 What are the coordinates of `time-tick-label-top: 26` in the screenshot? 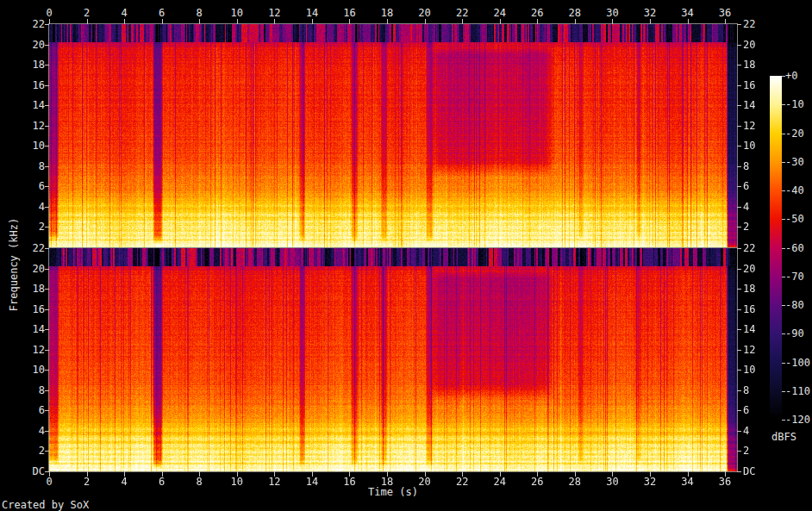 It's located at (537, 13).